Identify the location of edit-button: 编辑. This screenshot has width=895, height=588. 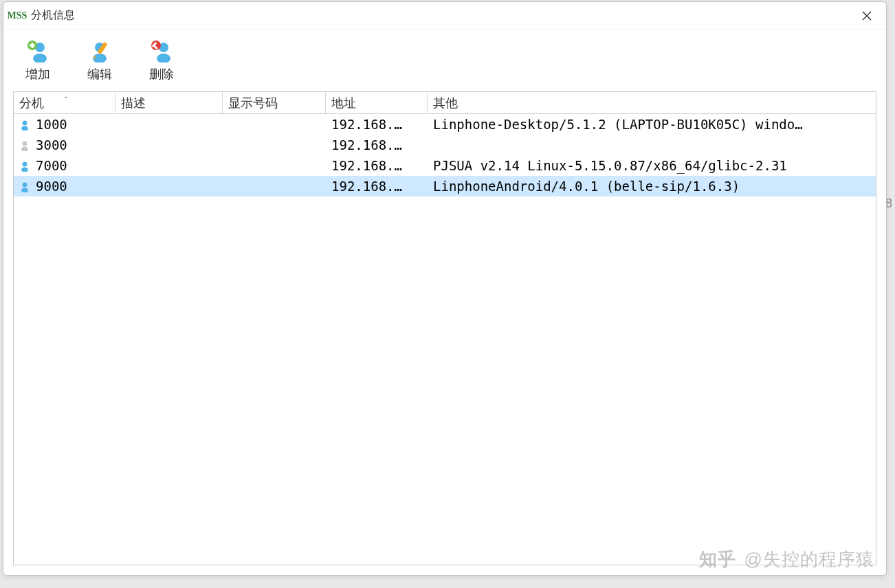
(100, 60).